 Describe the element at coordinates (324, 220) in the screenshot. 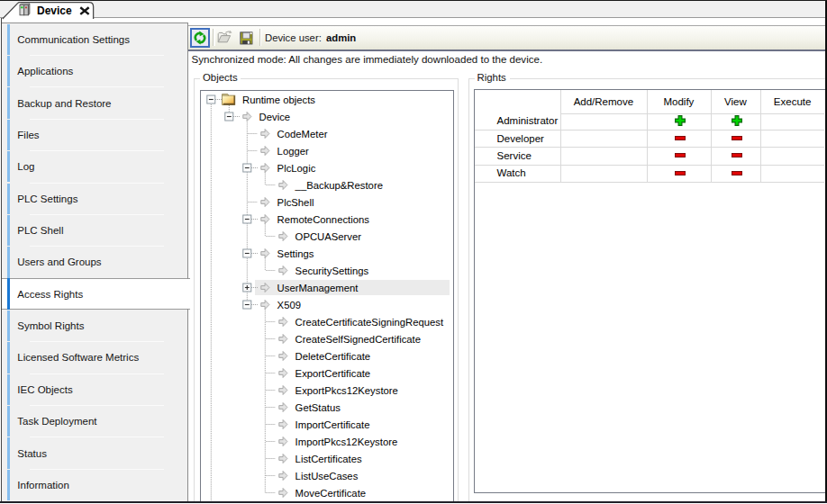

I see `svg-text: RemoteConnections` at that location.